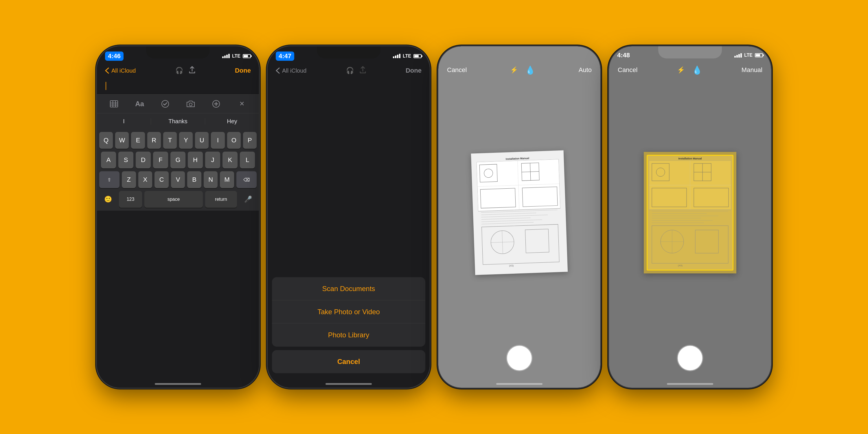 The height and width of the screenshot is (434, 868). What do you see at coordinates (221, 199) in the screenshot?
I see `key-return: return` at bounding box center [221, 199].